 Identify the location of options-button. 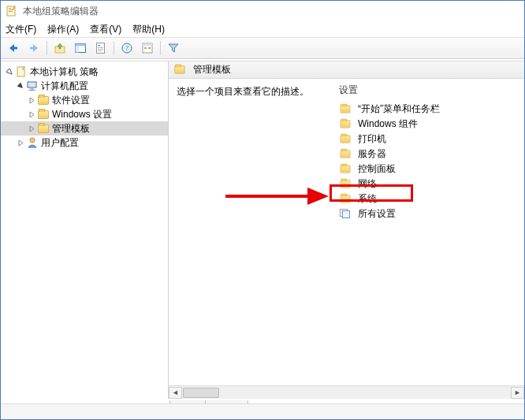
(147, 48).